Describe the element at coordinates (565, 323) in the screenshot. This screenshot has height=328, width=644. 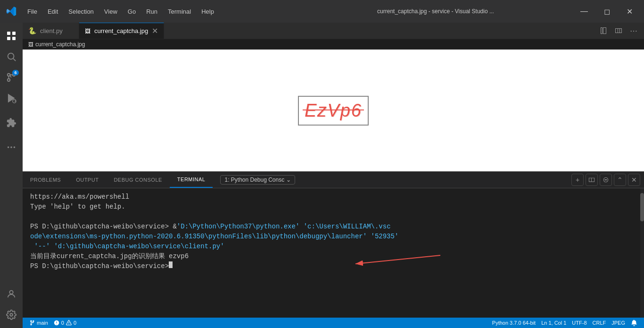
I see `status-bar-right: Python 3.7.0 64-bit Ln 1, Col 1 UTF-8 CR…` at that location.